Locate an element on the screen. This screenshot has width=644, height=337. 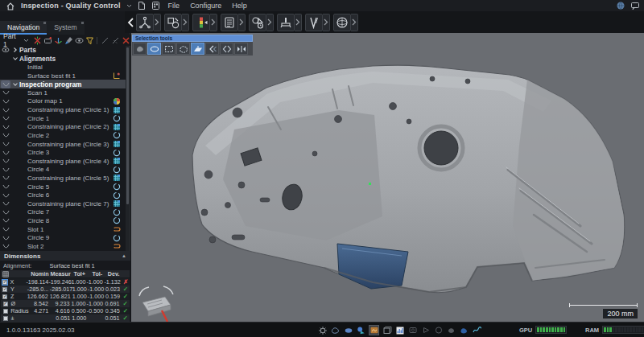
delete-button is located at coordinates (126, 40).